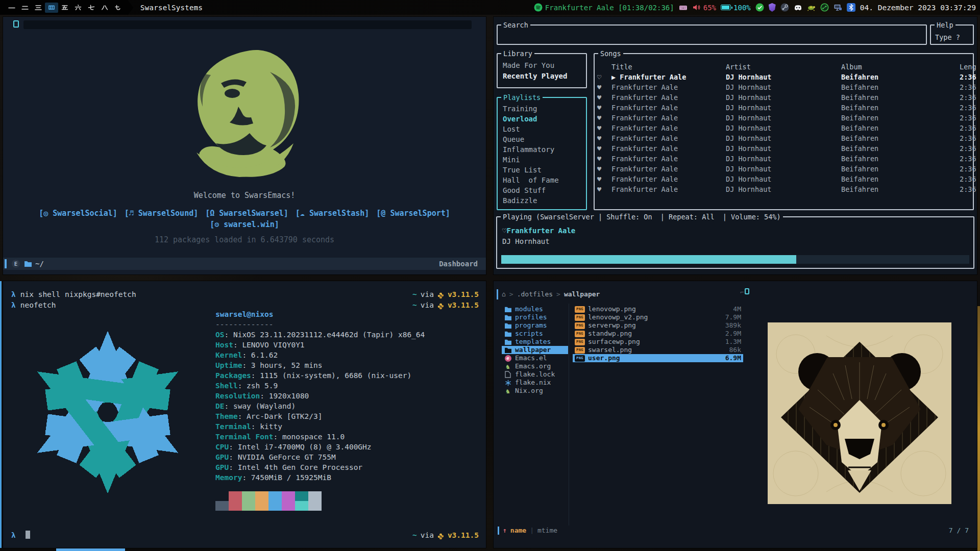 The height and width of the screenshot is (551, 980). I want to click on progress-bar, so click(735, 259).